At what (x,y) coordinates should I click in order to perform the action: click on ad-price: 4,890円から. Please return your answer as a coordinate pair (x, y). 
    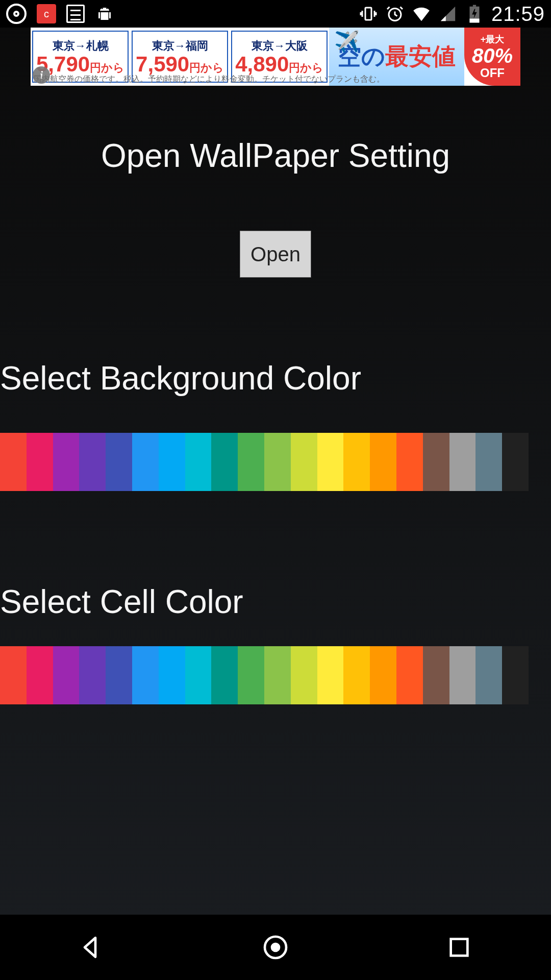
    Looking at the image, I should click on (280, 64).